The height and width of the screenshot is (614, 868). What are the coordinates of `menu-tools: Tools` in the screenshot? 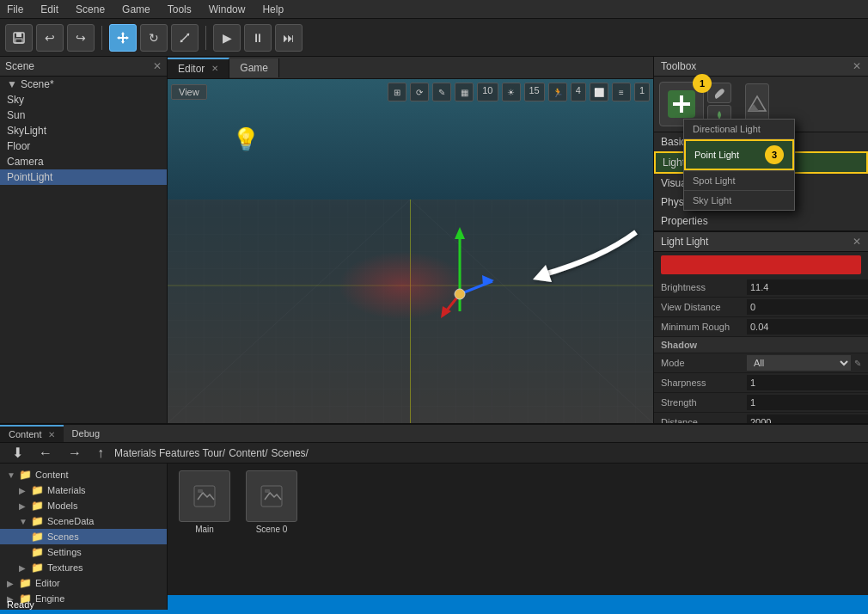 It's located at (180, 9).